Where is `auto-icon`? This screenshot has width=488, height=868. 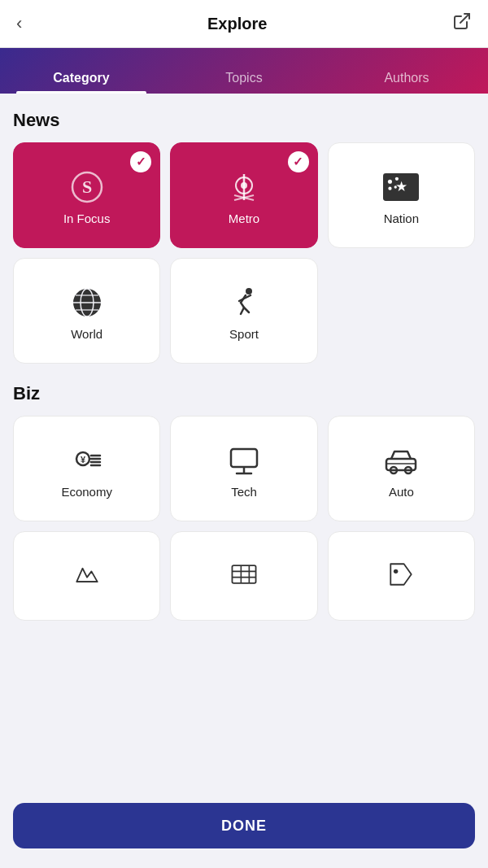
auto-icon is located at coordinates (401, 460).